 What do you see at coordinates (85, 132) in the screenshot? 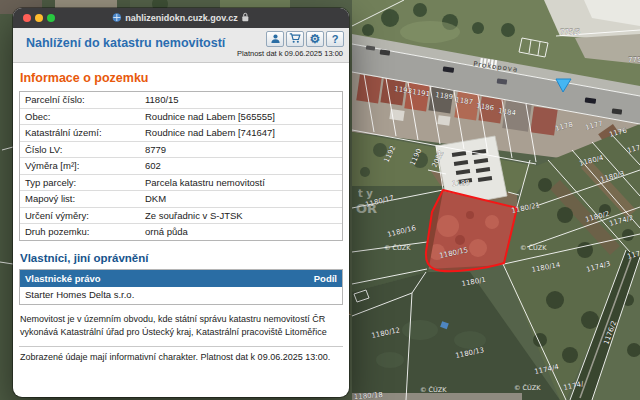
I see `row-label: Katastrální území:` at bounding box center [85, 132].